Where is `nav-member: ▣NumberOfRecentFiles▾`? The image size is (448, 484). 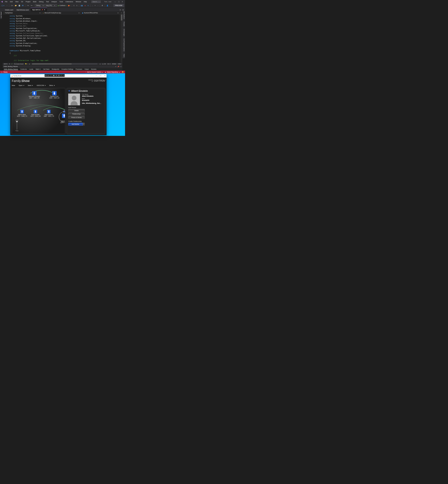 nav-member: ▣NumberOfRecentFiles▾ is located at coordinates (100, 13).